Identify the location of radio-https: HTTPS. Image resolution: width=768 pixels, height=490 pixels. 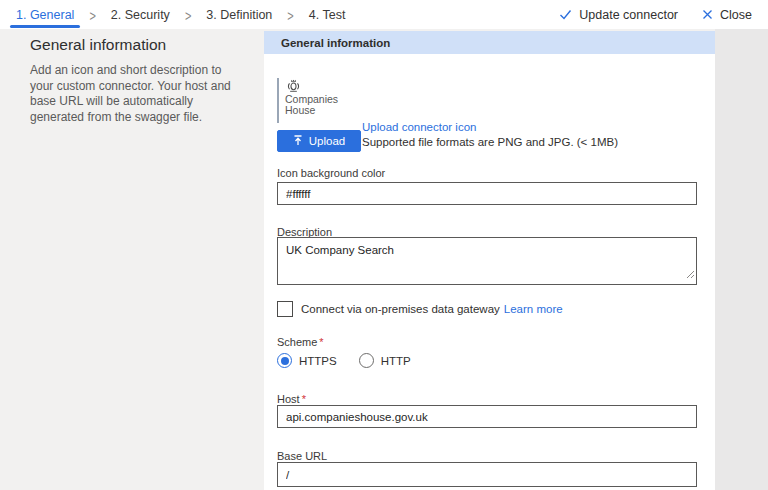
(307, 360).